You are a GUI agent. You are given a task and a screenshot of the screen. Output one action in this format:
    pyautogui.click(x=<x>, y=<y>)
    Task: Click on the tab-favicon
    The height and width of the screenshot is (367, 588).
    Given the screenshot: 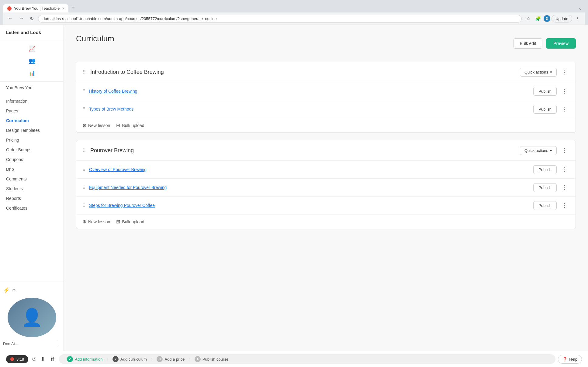 What is the action you would take?
    pyautogui.click(x=9, y=9)
    